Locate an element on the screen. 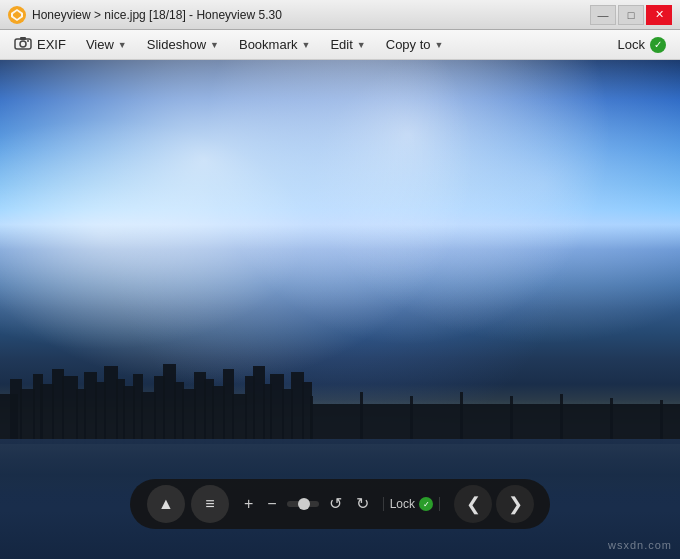 The width and height of the screenshot is (680, 559). slideshow-dropdown-arrow: ▼ is located at coordinates (214, 45).